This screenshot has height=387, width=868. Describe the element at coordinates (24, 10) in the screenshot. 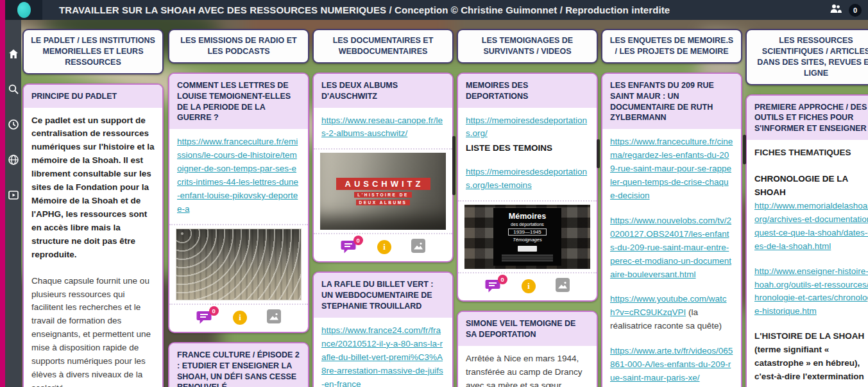

I see `avatar-circle-icon` at that location.